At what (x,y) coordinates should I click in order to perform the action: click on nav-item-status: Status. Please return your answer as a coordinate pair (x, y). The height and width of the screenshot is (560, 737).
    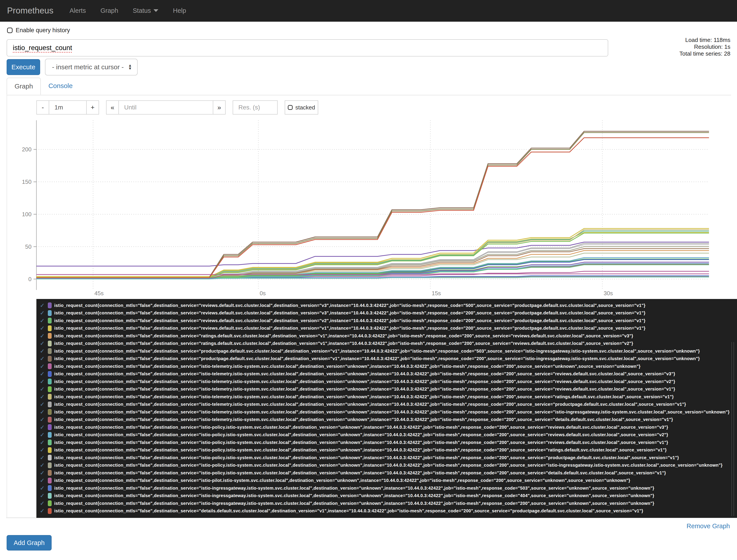
    Looking at the image, I should click on (146, 11).